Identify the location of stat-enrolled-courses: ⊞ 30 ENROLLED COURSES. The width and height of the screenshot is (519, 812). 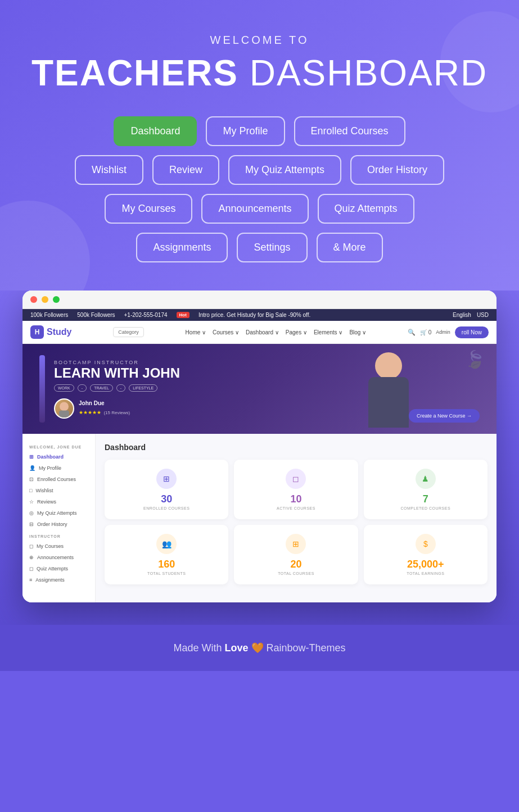
(166, 489).